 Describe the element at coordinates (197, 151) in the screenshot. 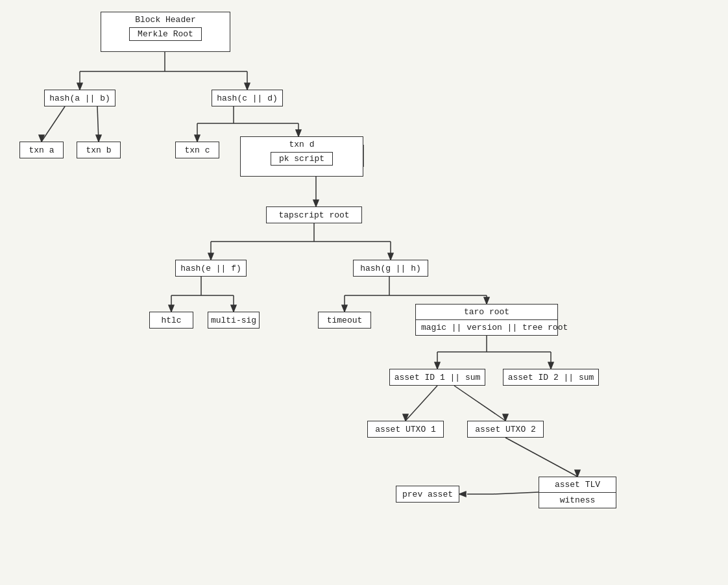

I see `txn-c-label: txn c` at that location.